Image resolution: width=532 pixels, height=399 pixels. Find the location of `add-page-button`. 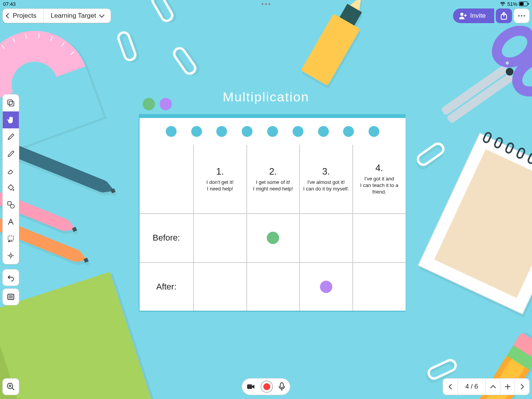

add-page-button is located at coordinates (507, 387).